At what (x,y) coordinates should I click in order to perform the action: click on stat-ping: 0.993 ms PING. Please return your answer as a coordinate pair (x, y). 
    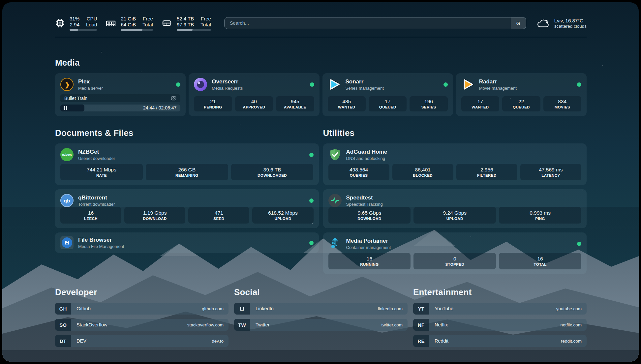
    Looking at the image, I should click on (540, 215).